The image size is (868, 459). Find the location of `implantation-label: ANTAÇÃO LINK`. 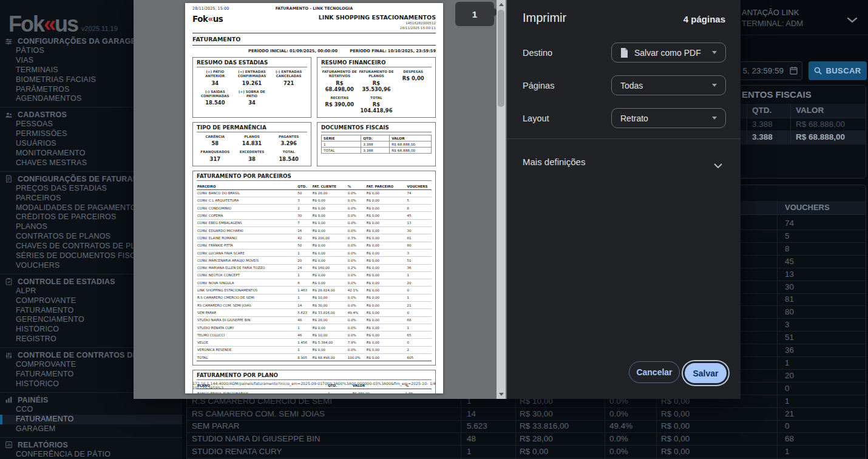

implantation-label: ANTAÇÃO LINK is located at coordinates (770, 12).